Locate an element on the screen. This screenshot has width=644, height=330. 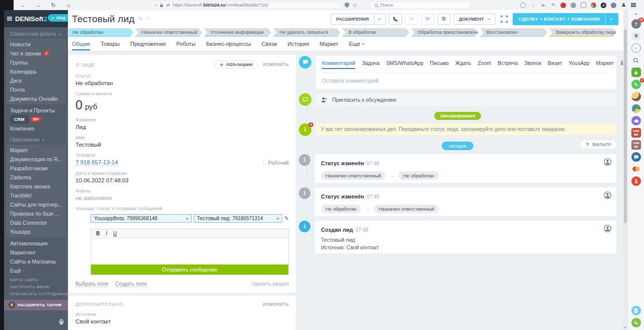
lead-filter-pill: ×ЛИД is located at coordinates (58, 18).